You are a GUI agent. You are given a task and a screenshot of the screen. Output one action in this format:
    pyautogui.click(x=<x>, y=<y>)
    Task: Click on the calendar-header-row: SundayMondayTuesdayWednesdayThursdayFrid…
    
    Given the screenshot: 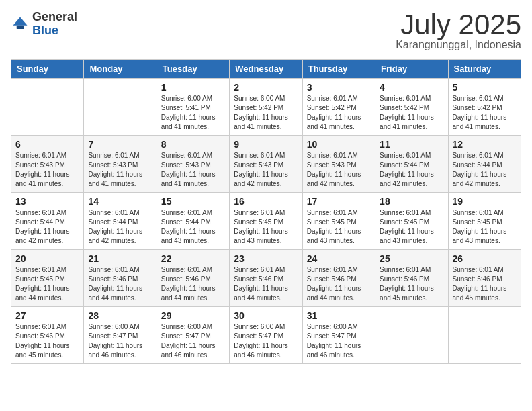 What is the action you would take?
    pyautogui.click(x=266, y=69)
    